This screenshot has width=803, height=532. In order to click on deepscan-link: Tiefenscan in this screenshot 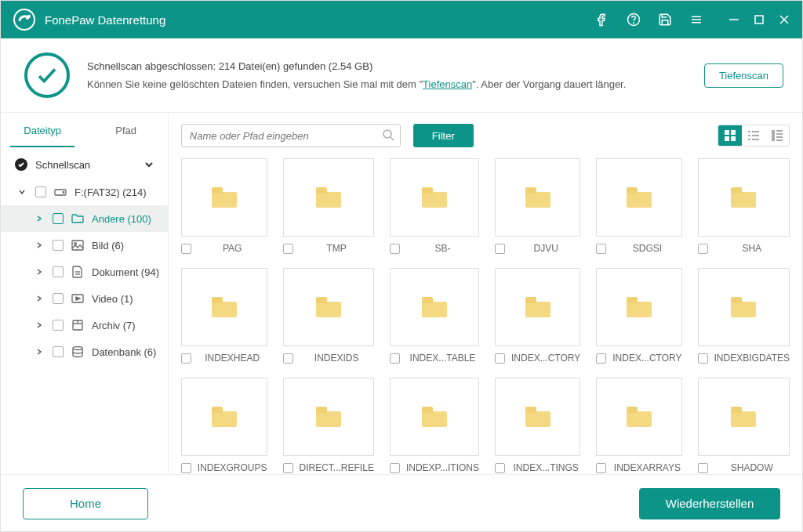, I will do `click(447, 85)`.